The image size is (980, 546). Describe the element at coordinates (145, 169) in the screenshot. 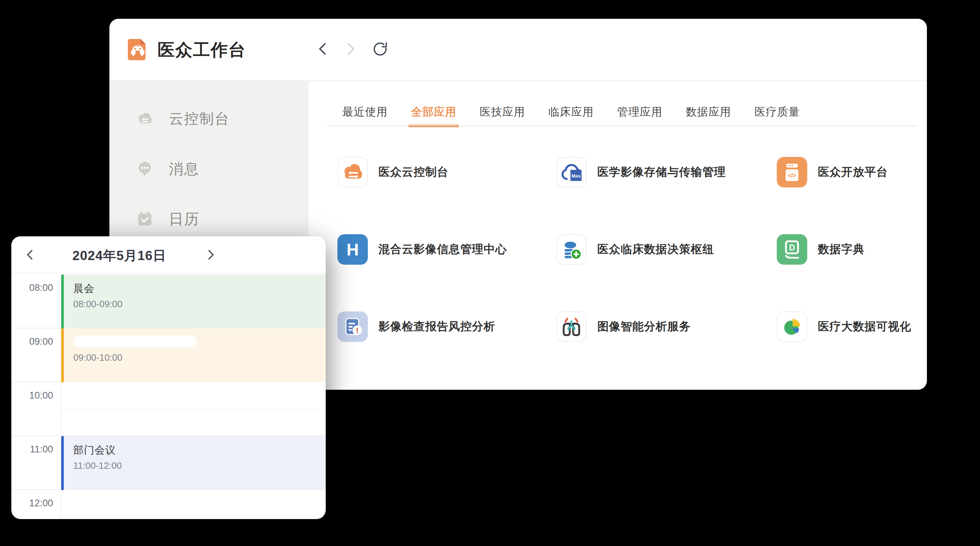

I see `chat-bubble-icon` at that location.